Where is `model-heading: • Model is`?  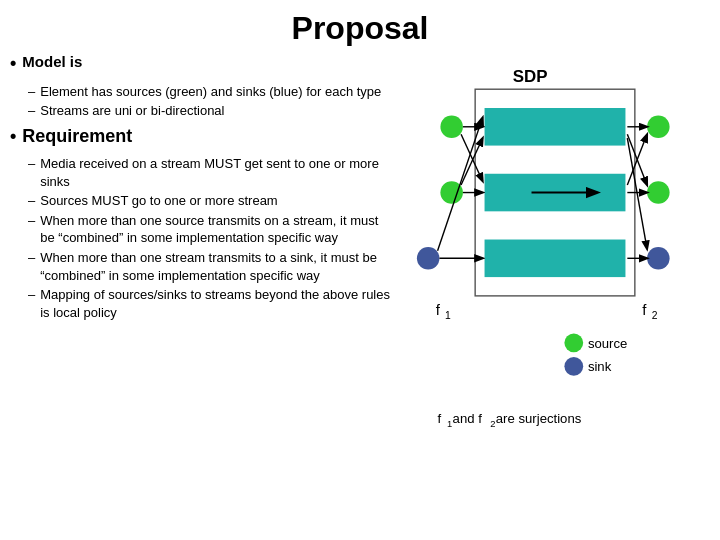 model-heading: • Model is is located at coordinates (200, 64).